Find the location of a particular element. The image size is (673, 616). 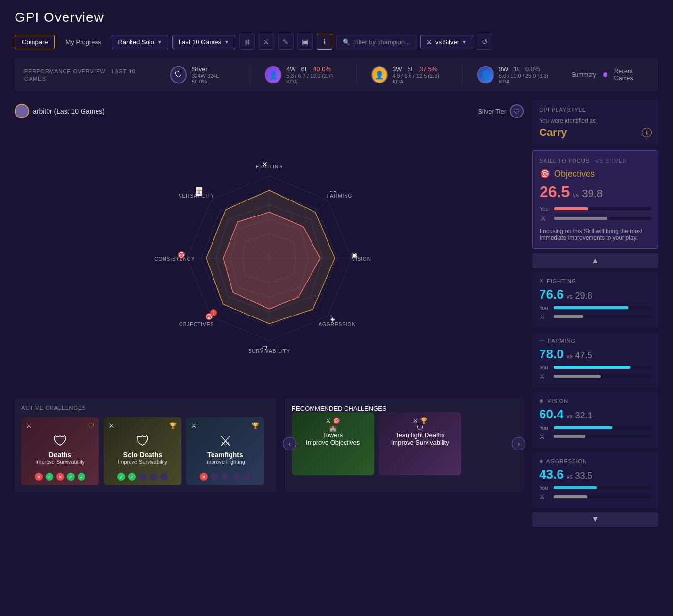

refresh-button: ↺ is located at coordinates (485, 42).